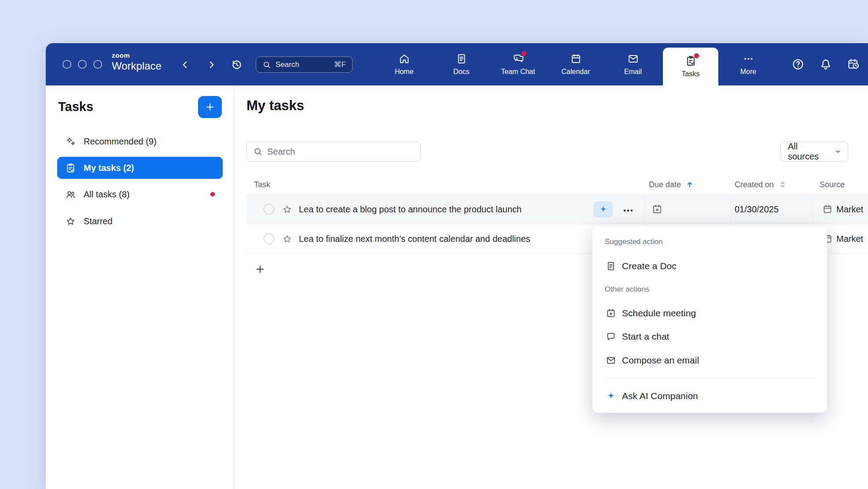 The image size is (868, 489). I want to click on menu-item-label: Compose an email, so click(660, 360).